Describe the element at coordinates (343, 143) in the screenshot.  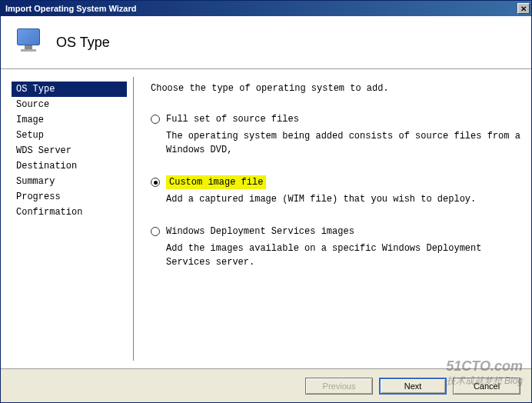
I see `radio-desc-full-source: The operating system being added consist…` at that location.